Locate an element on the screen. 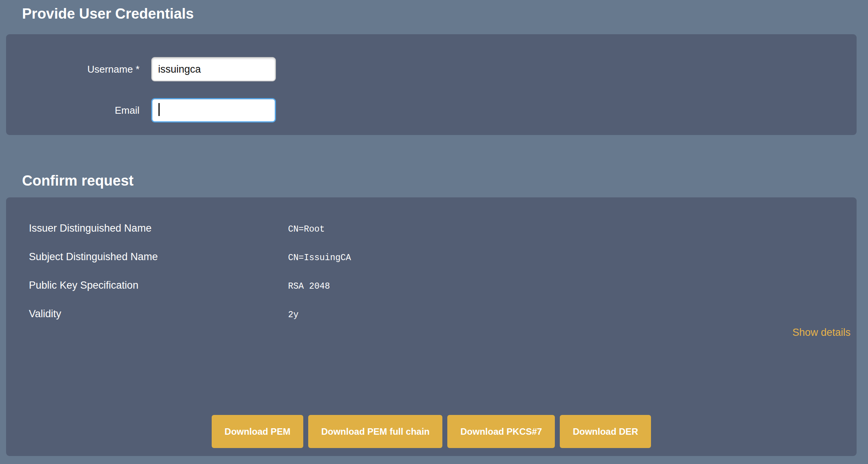 The width and height of the screenshot is (868, 464). email-label: Email is located at coordinates (73, 110).